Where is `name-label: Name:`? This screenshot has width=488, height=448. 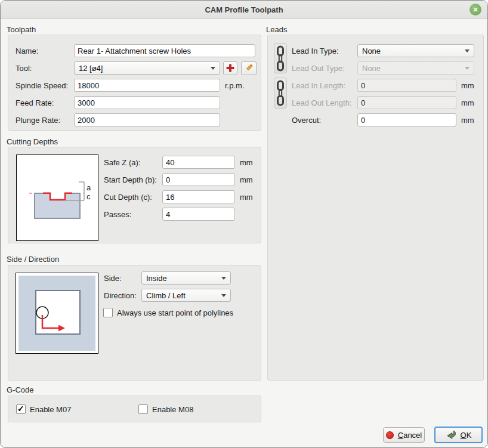 name-label: Name: is located at coordinates (45, 51).